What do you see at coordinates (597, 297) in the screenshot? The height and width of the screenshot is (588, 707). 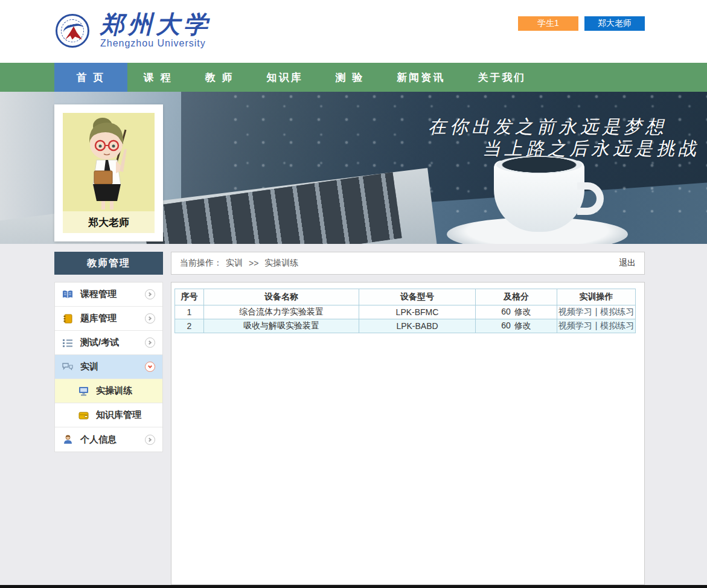 I see `header-actions: 实训操作` at bounding box center [597, 297].